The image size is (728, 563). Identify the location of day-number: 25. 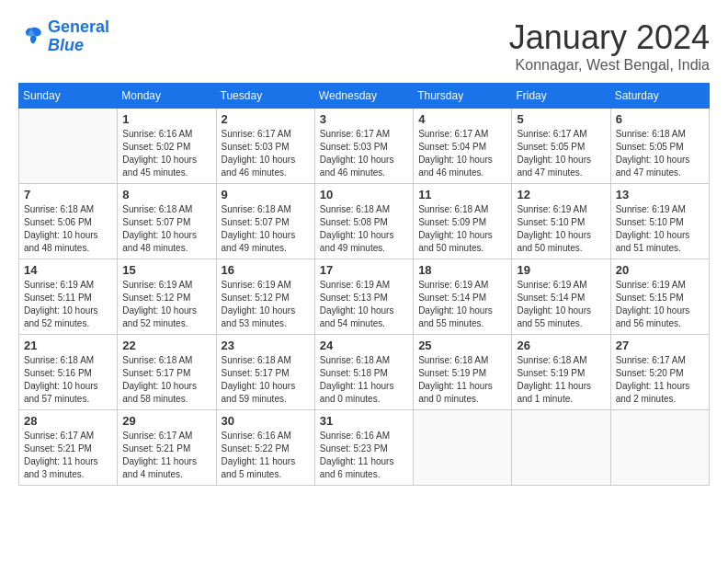
(462, 346).